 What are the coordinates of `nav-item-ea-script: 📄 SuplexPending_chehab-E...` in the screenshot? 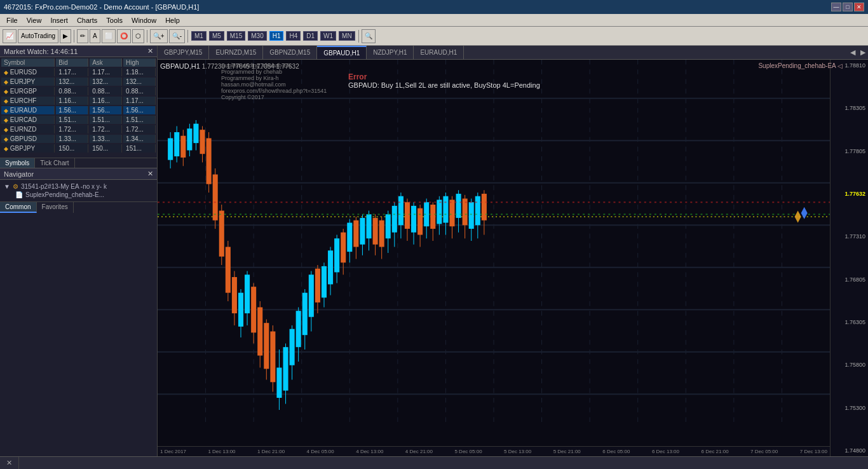 It's located at (79, 194).